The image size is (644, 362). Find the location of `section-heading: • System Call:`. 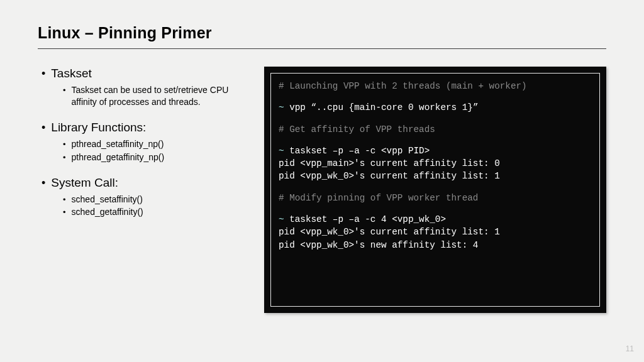

section-heading: • System Call: is located at coordinates (143, 183).